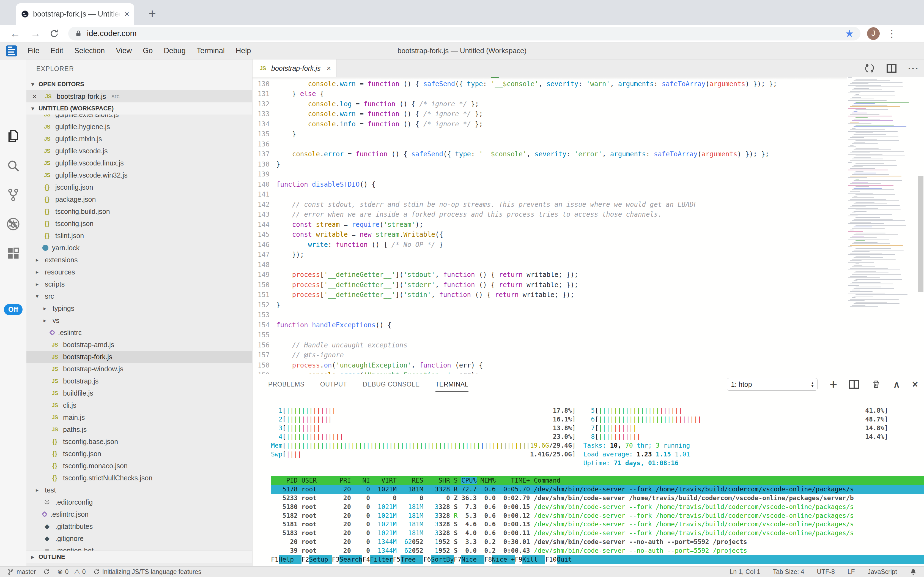 Image resolution: width=924 pixels, height=577 pixels. What do you see at coordinates (139, 466) in the screenshot?
I see `file-item-tsconfig.monaco.json: {}tsconfig.monaco.json` at bounding box center [139, 466].